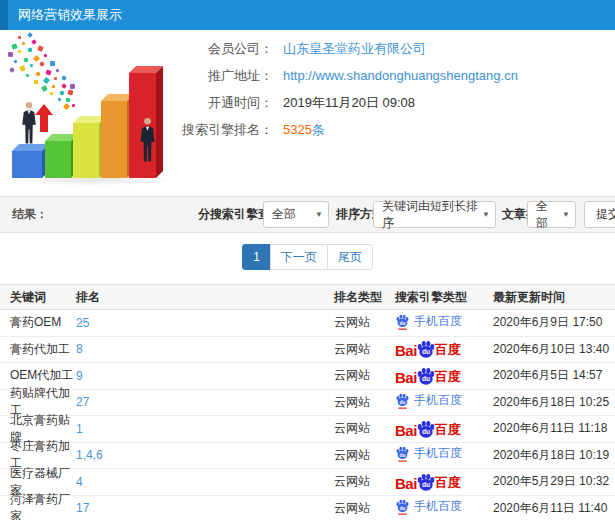 This screenshot has width=615, height=520. What do you see at coordinates (548, 215) in the screenshot?
I see `article-type-value: 全部` at bounding box center [548, 215].